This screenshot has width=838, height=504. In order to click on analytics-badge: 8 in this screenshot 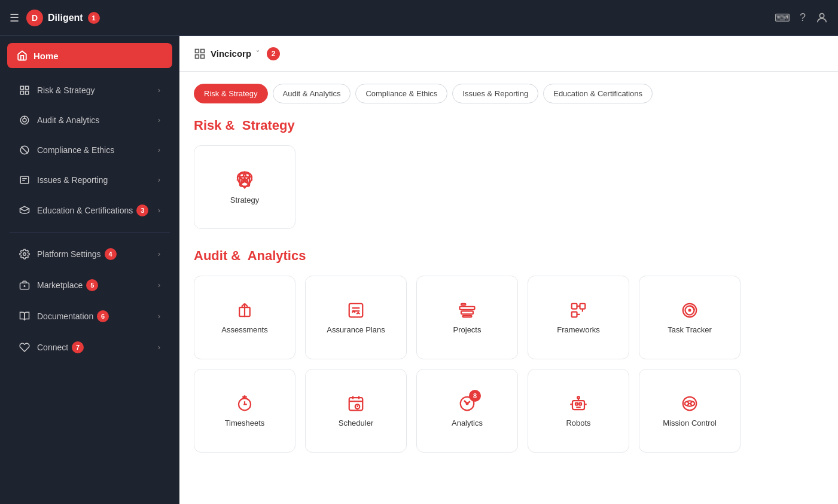, I will do `click(475, 396)`.